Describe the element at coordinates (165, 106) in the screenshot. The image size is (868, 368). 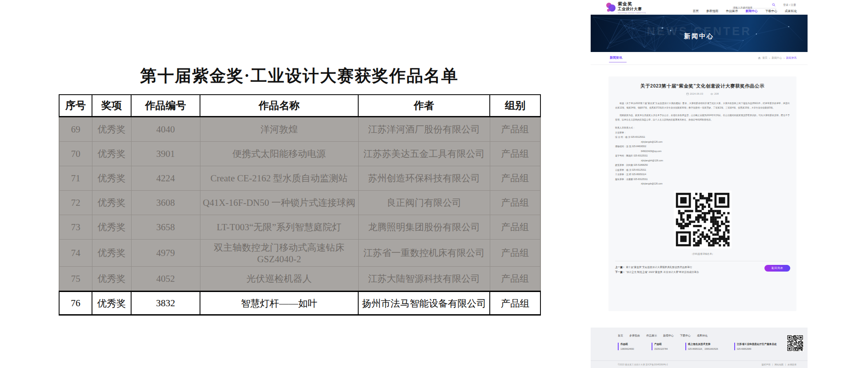
I see `column-header: 作品编号` at that location.